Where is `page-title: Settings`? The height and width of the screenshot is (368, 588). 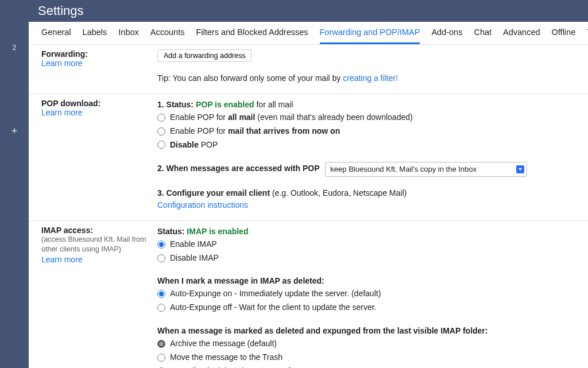 page-title: Settings is located at coordinates (308, 11).